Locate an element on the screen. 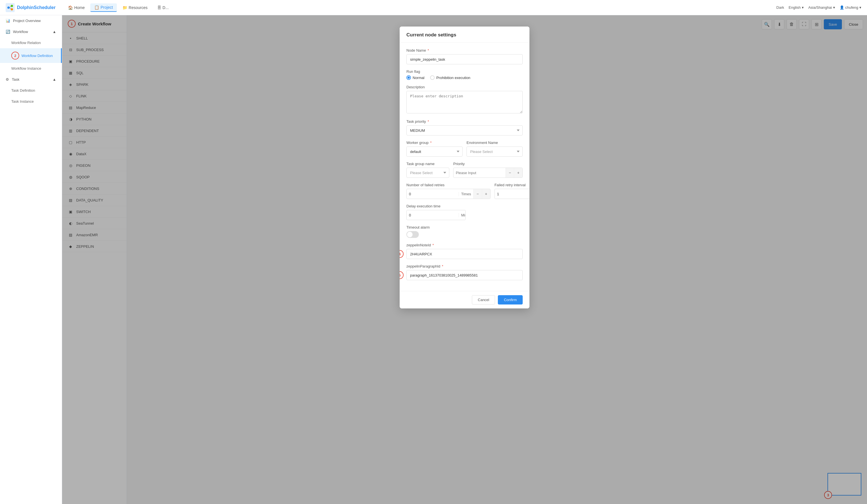  node-name-input is located at coordinates (464, 59).